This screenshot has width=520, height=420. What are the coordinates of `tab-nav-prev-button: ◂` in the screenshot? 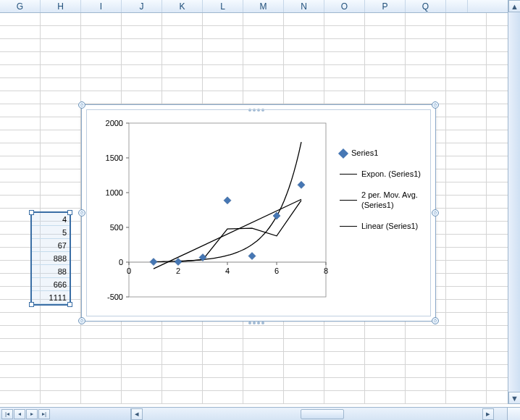 It's located at (20, 414).